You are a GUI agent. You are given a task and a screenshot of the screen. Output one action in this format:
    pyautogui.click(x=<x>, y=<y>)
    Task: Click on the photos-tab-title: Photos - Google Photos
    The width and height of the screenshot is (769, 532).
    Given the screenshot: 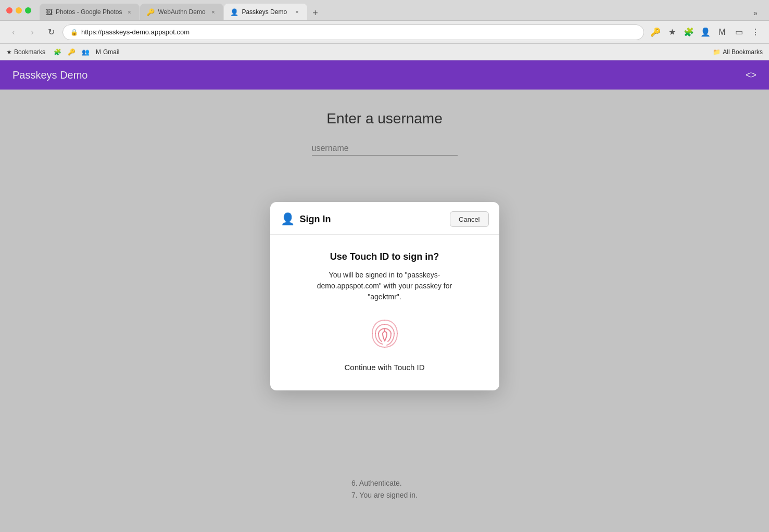 What is the action you would take?
    pyautogui.click(x=89, y=12)
    